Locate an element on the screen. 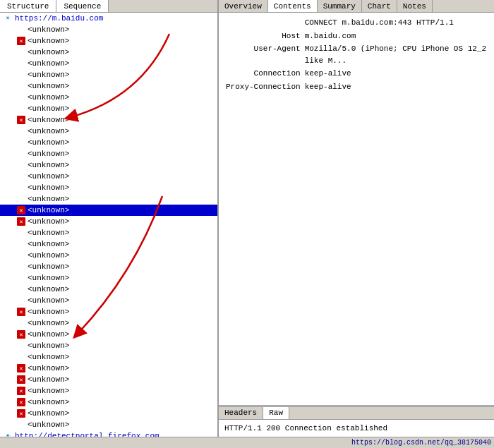  tab-sequence: Sequence is located at coordinates (83, 6).